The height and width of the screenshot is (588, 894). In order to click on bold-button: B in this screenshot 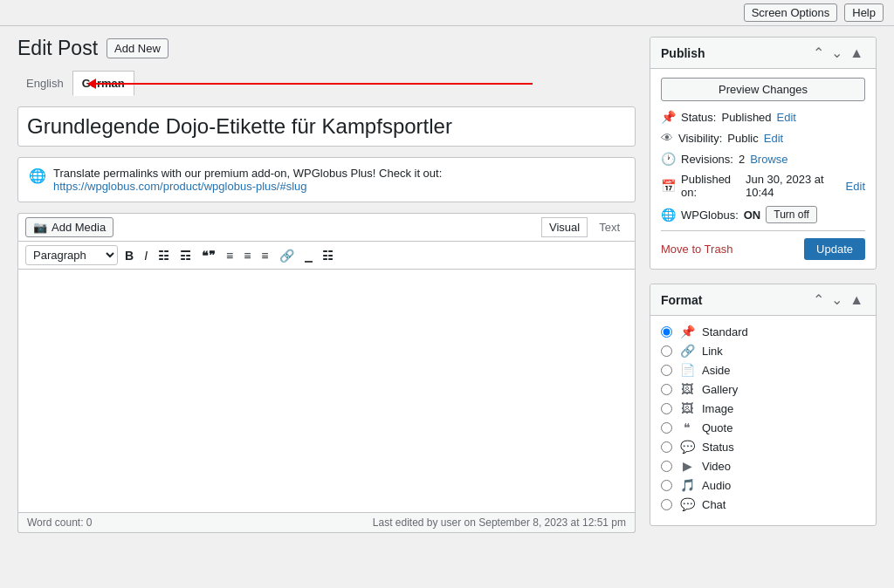, I will do `click(129, 256)`.